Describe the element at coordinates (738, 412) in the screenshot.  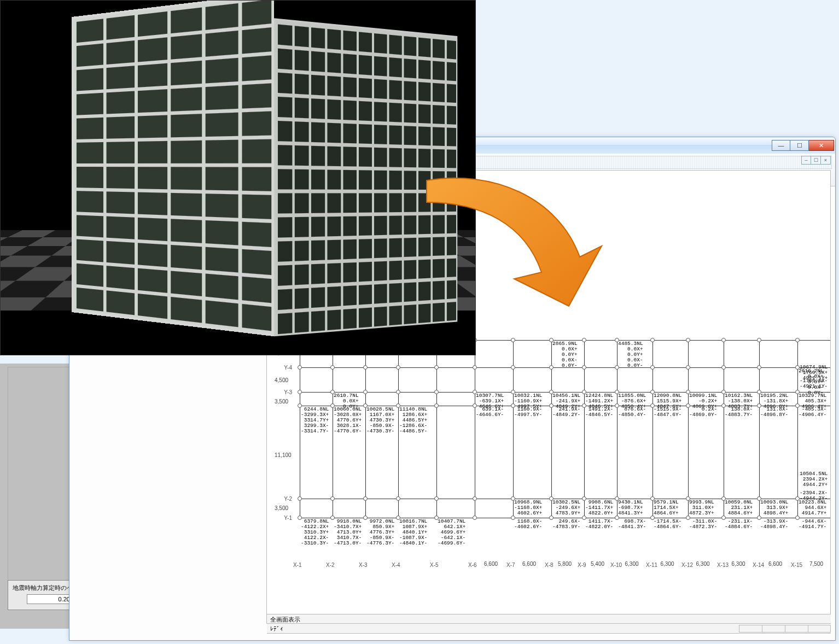
I see `value-block: 138.0X- -4883.7Y-` at that location.